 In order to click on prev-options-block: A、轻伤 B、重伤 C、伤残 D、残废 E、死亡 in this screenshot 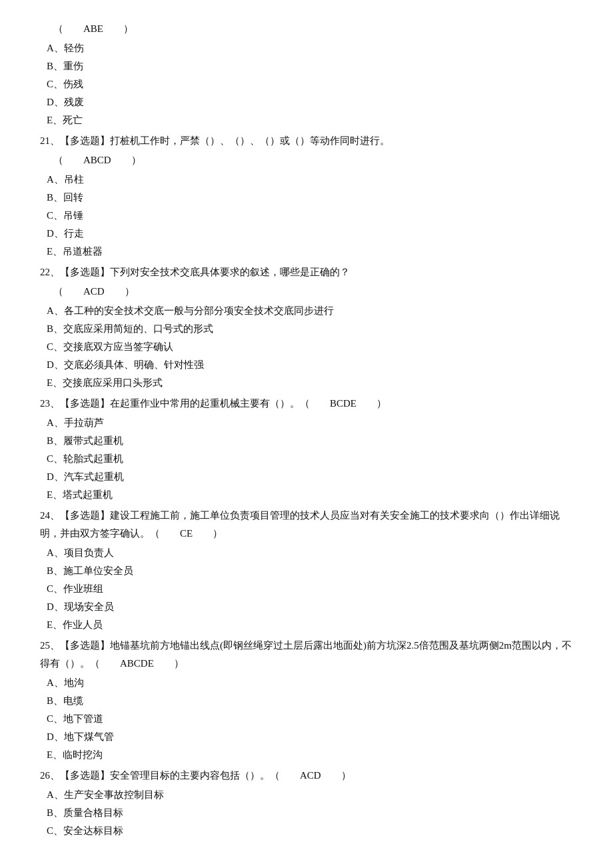, I will do `click(306, 84)`.